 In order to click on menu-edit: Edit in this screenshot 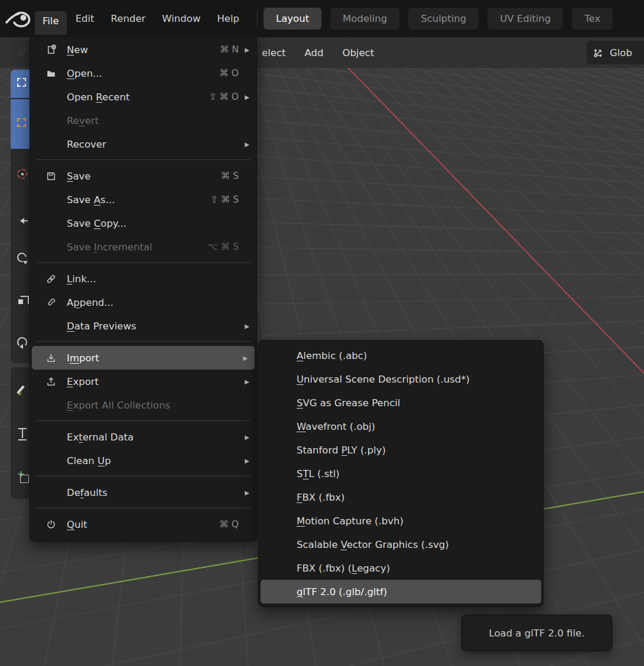, I will do `click(85, 19)`.